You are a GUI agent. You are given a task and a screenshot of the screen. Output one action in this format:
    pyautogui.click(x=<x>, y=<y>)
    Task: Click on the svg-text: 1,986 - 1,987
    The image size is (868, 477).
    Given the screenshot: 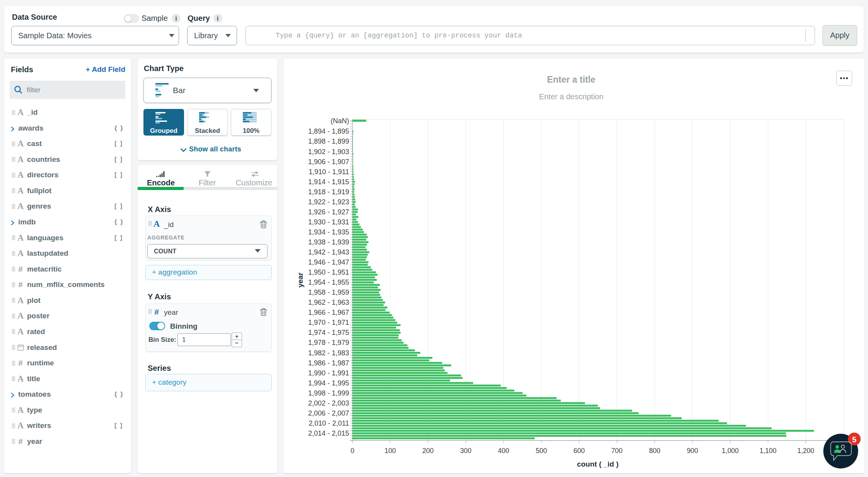 What is the action you would take?
    pyautogui.click(x=329, y=363)
    